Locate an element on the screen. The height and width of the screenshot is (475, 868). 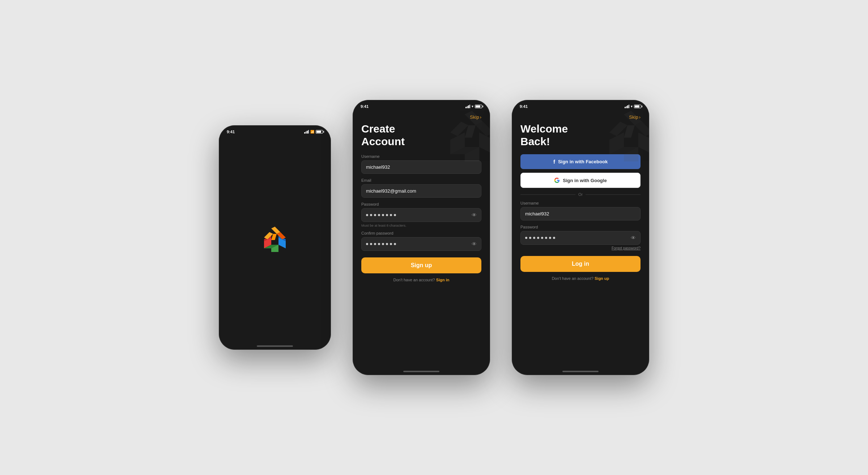
password-display: 👁 is located at coordinates (421, 215).